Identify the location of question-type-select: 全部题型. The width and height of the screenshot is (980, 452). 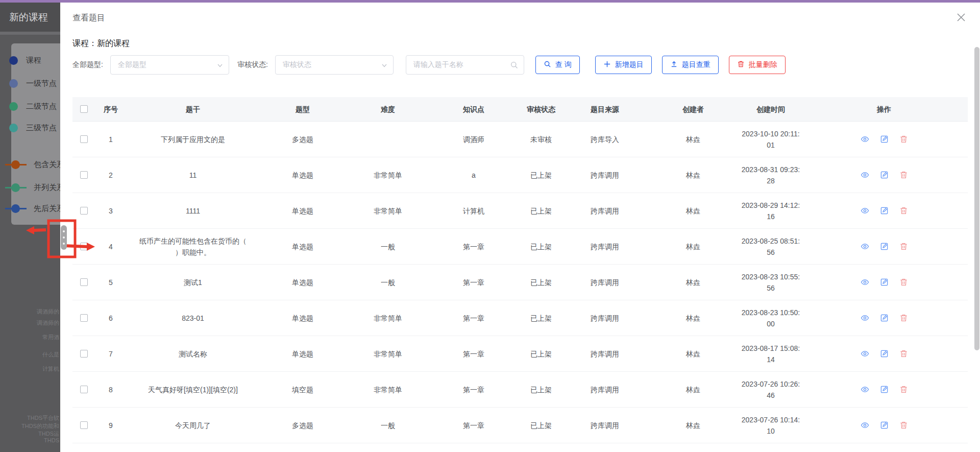
(169, 65).